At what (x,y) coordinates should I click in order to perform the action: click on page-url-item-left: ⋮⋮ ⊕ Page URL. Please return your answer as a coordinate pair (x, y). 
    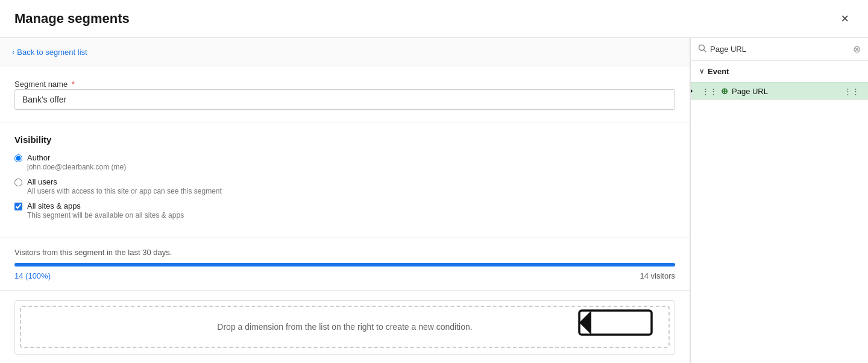
    Looking at the image, I should click on (735, 91).